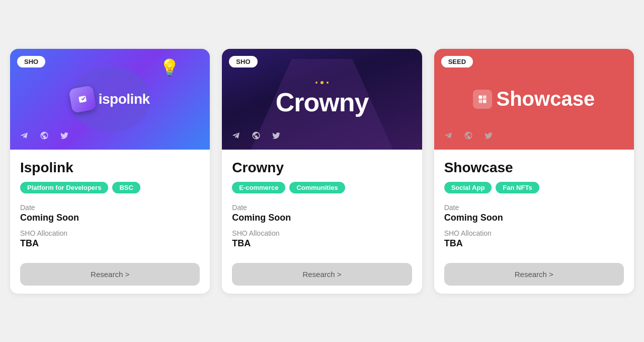 This screenshot has width=644, height=342. Describe the element at coordinates (534, 222) in the screenshot. I see `showcase-card-body: Showcase Social App Fan NFTs Date Coming…` at that location.